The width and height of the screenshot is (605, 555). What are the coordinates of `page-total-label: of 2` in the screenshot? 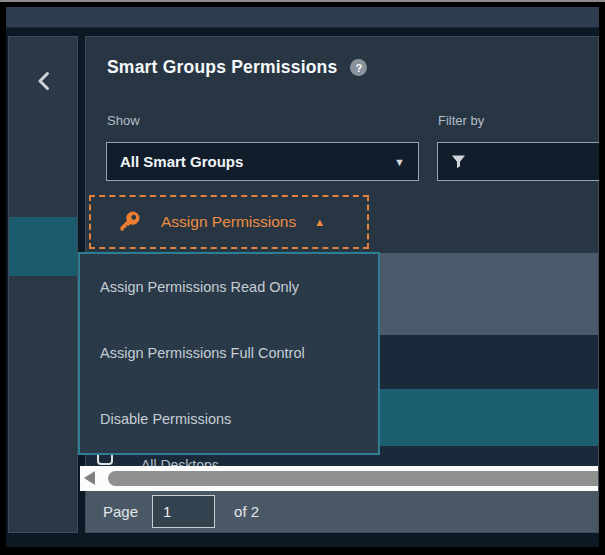 It's located at (246, 512).